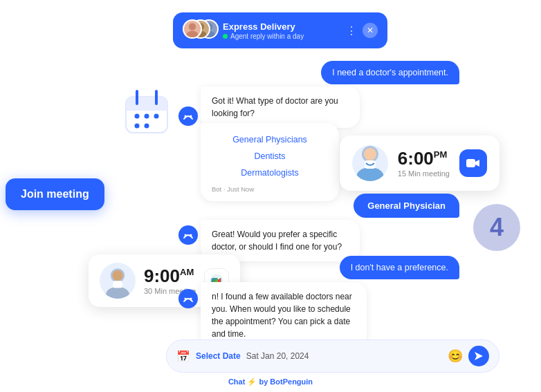  I want to click on doctor-avatar-left, so click(118, 281).